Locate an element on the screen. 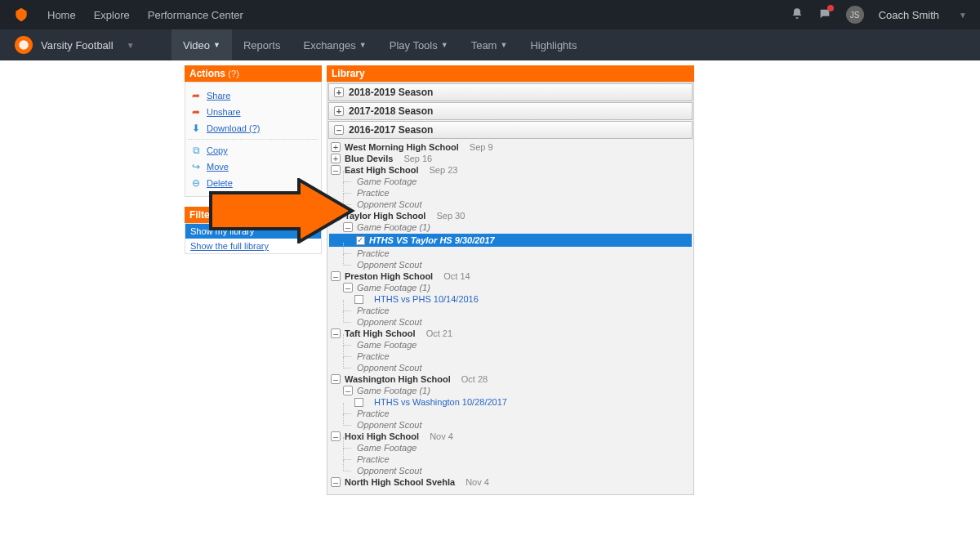 This screenshot has width=980, height=536. team-name: Varsity Football is located at coordinates (77, 46).